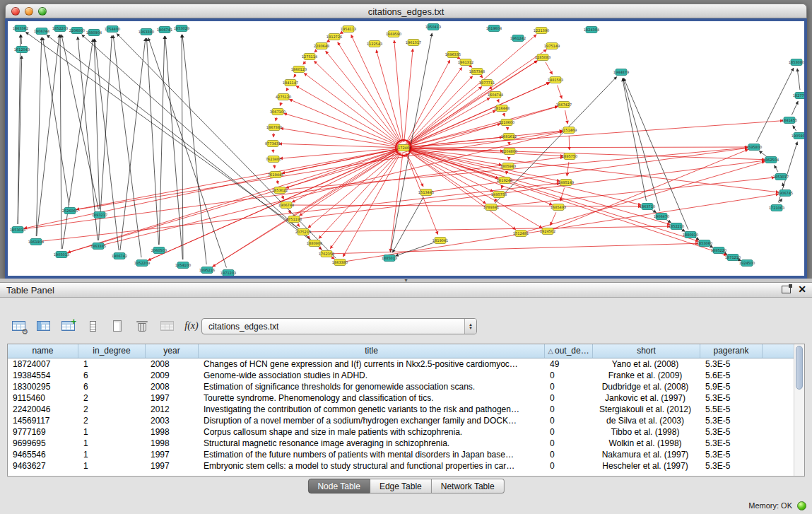  What do you see at coordinates (433, 27) in the screenshot?
I see `graph-node: 1850413` at bounding box center [433, 27].